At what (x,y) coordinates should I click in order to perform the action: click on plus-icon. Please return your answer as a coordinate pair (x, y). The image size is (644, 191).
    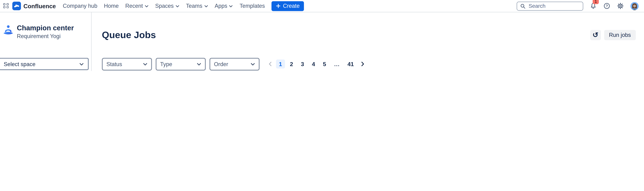
    Looking at the image, I should click on (278, 6).